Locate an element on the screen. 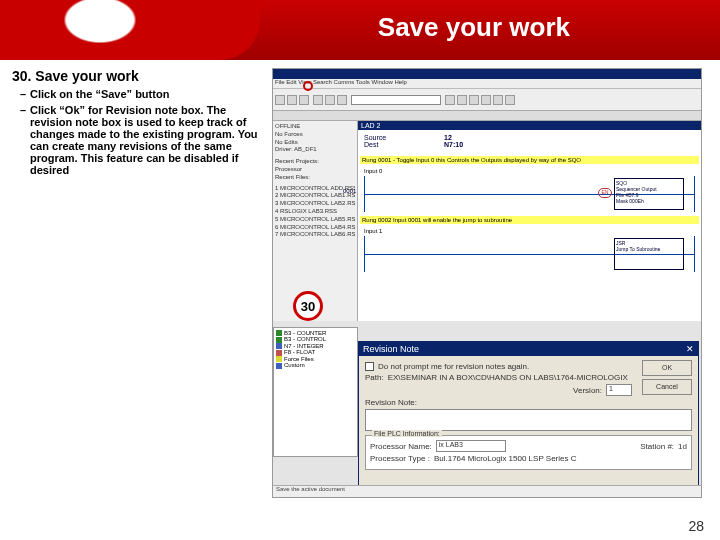  version-field: 1 is located at coordinates (619, 390).